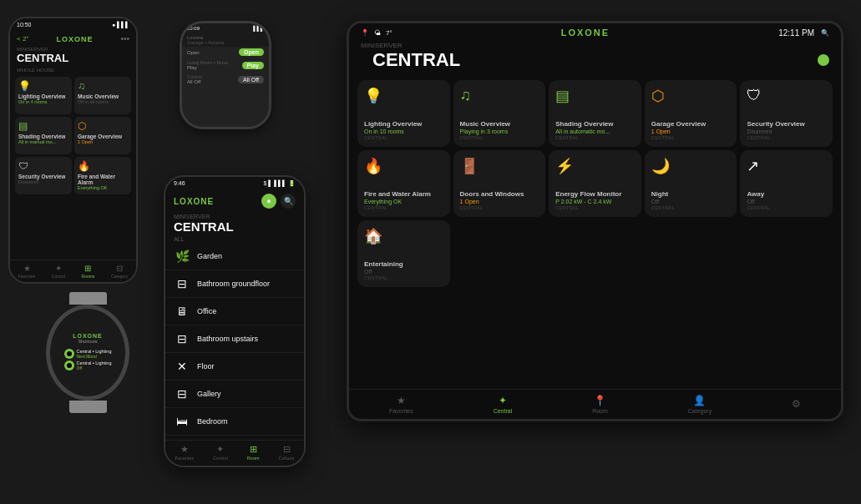  Describe the element at coordinates (787, 113) in the screenshot. I see `tablet-card-security: 🛡 Security Overview Disarmed CENTRAL` at that location.